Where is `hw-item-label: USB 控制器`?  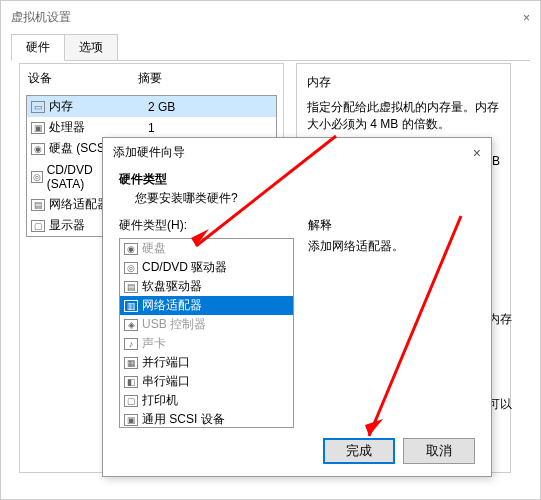
hw-item-label: USB 控制器 is located at coordinates (174, 324).